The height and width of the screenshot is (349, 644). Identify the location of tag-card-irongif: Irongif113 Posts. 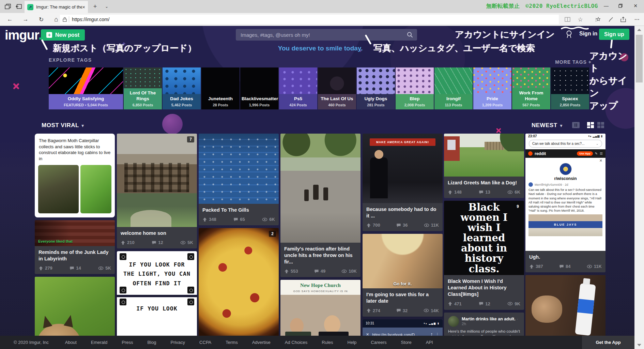
(454, 89).